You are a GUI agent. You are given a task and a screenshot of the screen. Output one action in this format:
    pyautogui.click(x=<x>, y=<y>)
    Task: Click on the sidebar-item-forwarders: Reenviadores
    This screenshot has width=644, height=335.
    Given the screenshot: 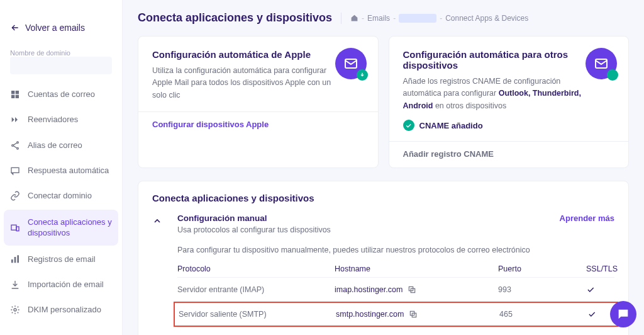 What is the action you would take?
    pyautogui.click(x=61, y=120)
    